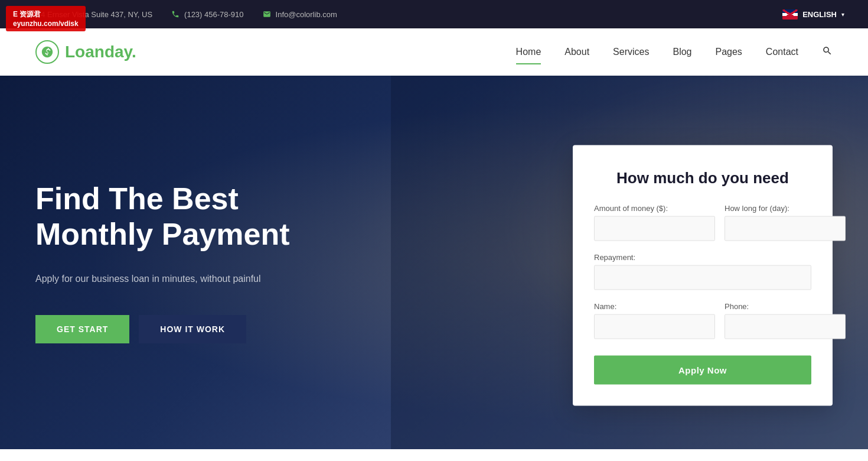 Image resolution: width=868 pixels, height=461 pixels. I want to click on phone-label: Phone:, so click(785, 306).